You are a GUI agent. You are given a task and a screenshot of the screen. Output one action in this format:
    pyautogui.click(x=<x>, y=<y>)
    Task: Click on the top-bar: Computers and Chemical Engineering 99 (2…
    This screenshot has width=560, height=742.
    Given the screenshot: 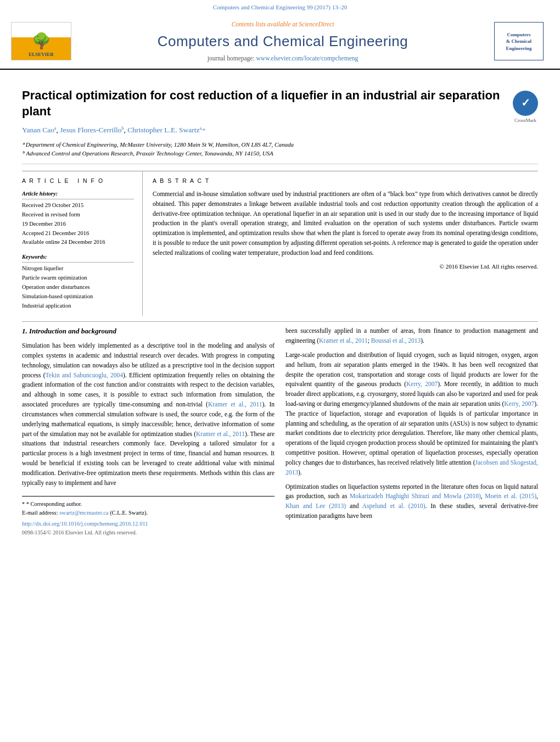 What is the action you would take?
    pyautogui.click(x=280, y=7)
    